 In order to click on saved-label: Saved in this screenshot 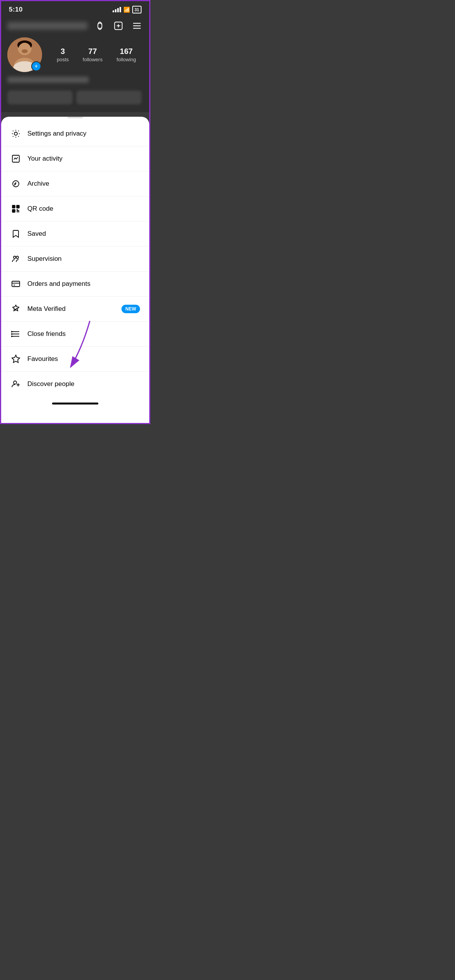, I will do `click(37, 234)`.